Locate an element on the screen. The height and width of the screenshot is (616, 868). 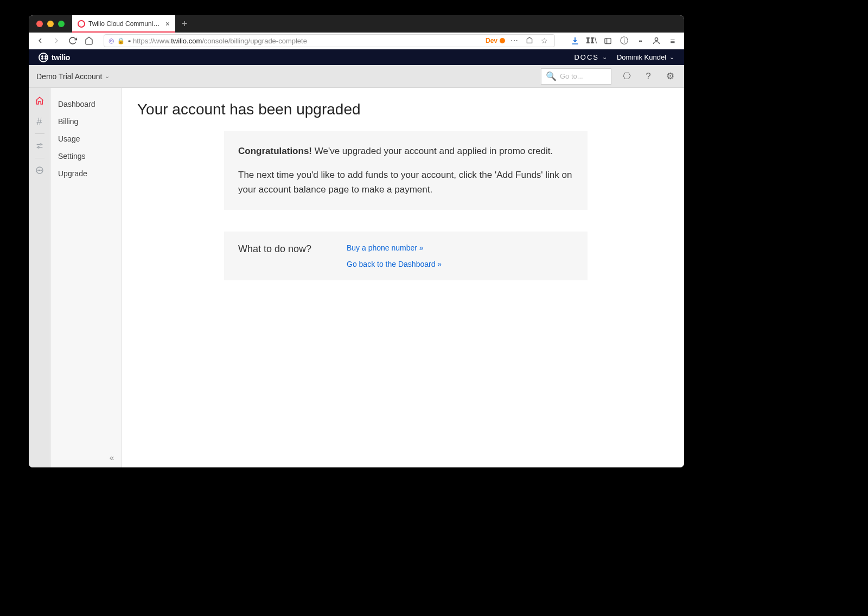
logo-text: twilio is located at coordinates (61, 57).